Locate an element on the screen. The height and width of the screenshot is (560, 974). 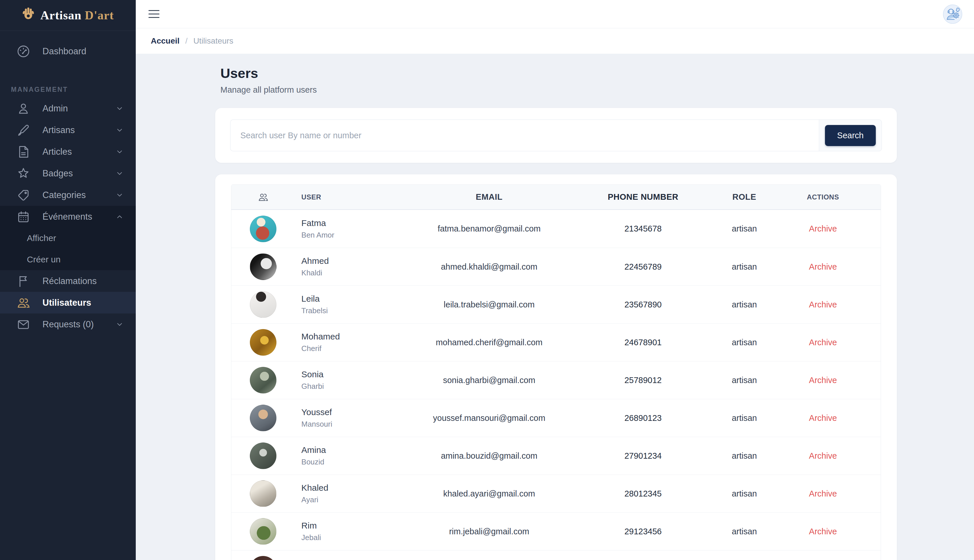
hamsa-logo-icon is located at coordinates (28, 15).